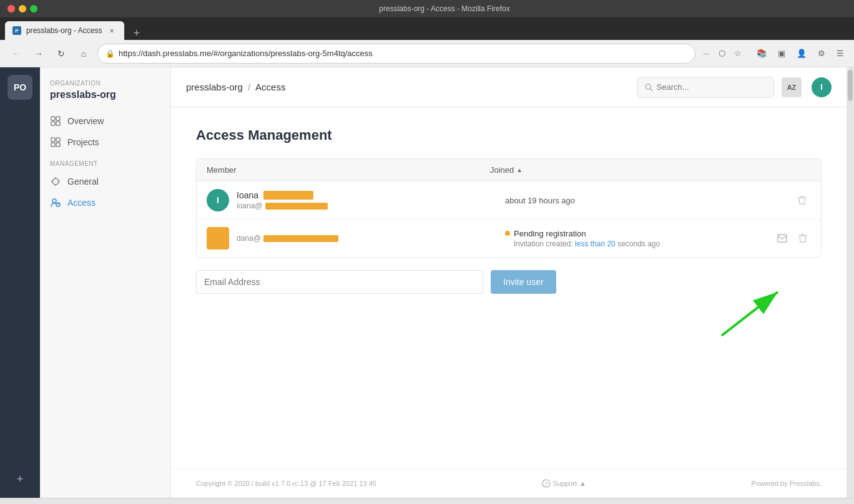 Image resolution: width=854 pixels, height=504 pixels. I want to click on tab-favicon: P, so click(17, 31).